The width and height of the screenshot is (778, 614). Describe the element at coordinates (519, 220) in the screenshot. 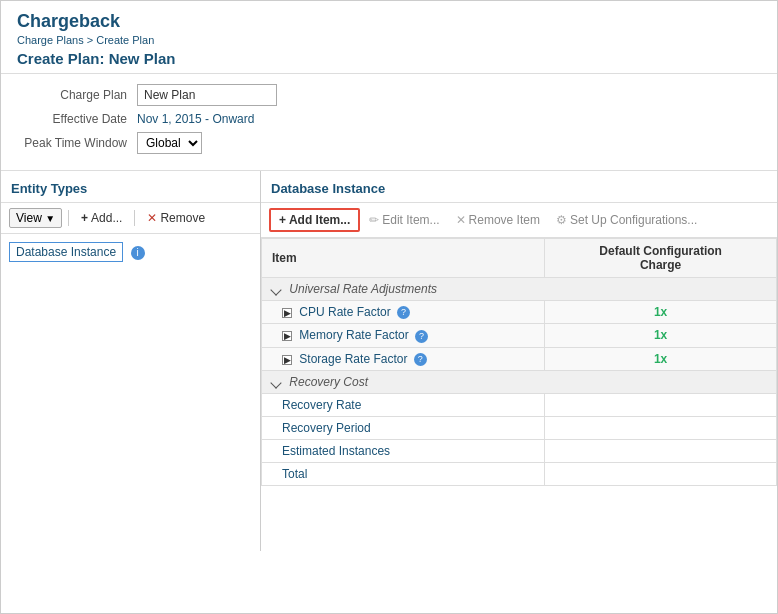

I see `db-toolbar: + Add Item... ✏ Edit Item... ✕ Remove It…` at that location.